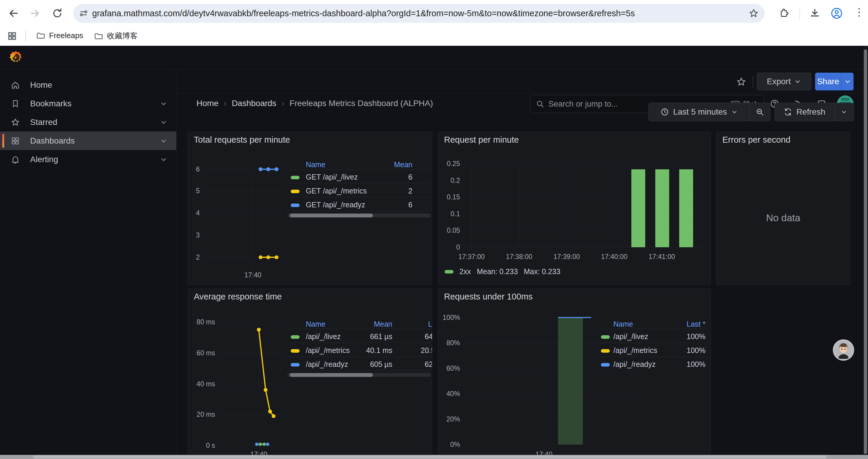  What do you see at coordinates (503, 271) in the screenshot?
I see `chart-legend: 2xx Mean: 0.233 Max: 0.233` at bounding box center [503, 271].